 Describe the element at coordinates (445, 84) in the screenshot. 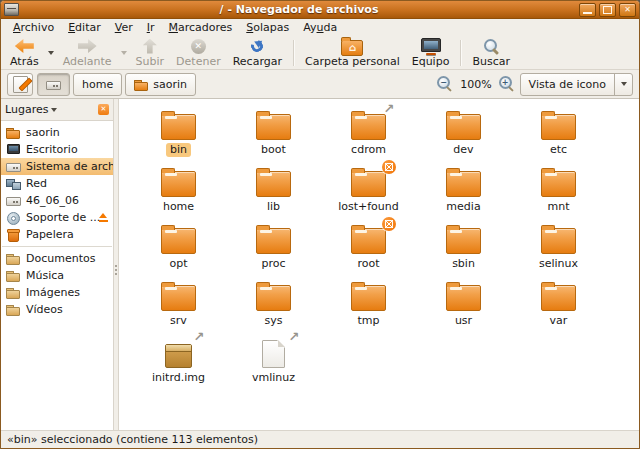

I see `zoom-out-button: −` at that location.